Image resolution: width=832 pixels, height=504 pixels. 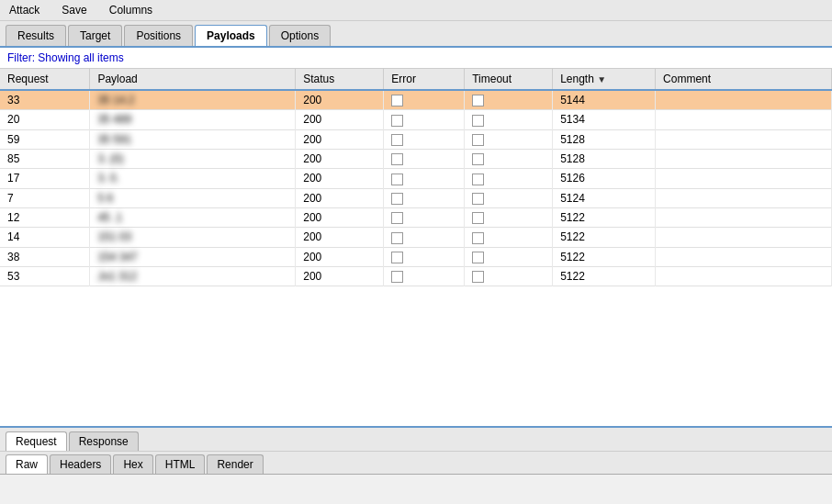 I want to click on menu-item-attack: Attack, so click(x=24, y=10).